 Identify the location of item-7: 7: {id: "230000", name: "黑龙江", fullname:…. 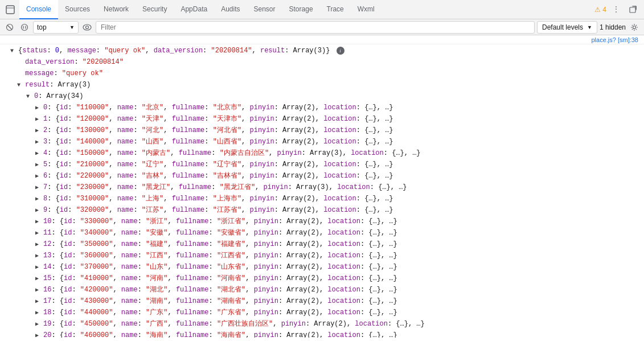
(322, 188).